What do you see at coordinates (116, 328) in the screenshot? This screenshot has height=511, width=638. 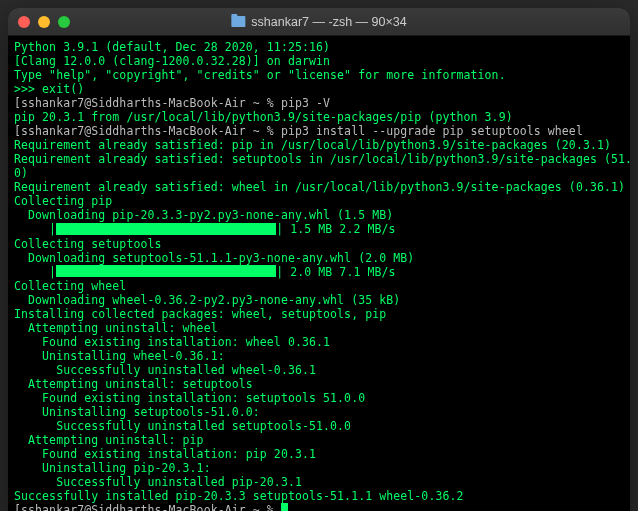 I see `output-line: Attempting uninstall: wheel` at bounding box center [116, 328].